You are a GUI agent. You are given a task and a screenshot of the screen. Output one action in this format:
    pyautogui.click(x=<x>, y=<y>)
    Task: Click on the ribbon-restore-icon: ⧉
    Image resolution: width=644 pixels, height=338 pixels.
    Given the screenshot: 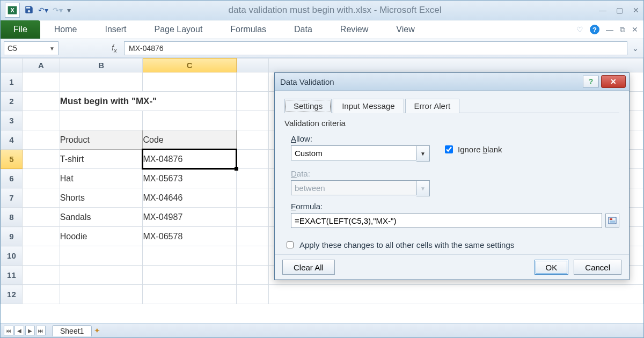 What is the action you would take?
    pyautogui.click(x=623, y=30)
    